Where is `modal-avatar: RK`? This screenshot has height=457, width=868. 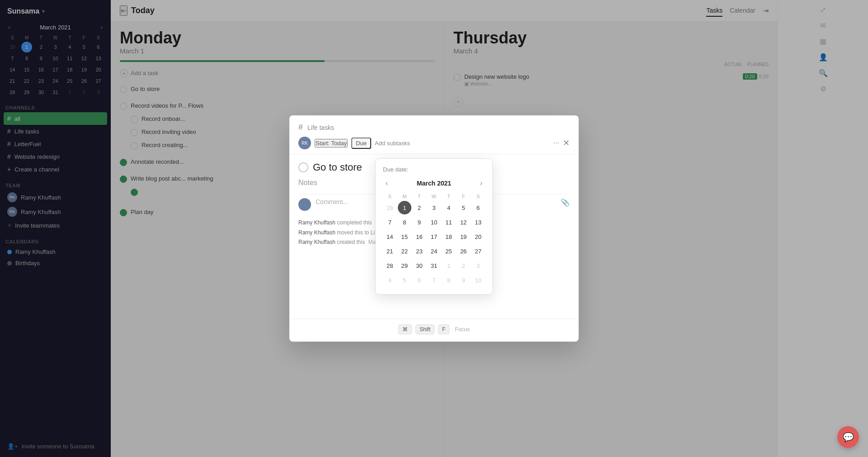
modal-avatar: RK is located at coordinates (305, 143).